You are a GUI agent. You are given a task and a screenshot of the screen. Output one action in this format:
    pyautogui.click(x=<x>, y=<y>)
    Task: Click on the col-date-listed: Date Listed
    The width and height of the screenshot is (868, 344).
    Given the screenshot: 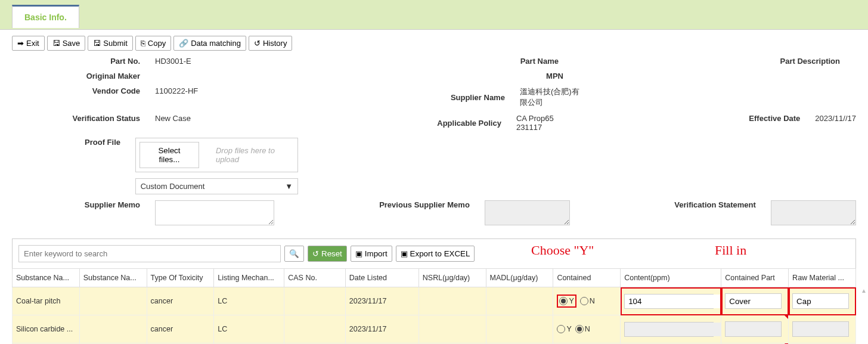 What is the action you would take?
    pyautogui.click(x=382, y=278)
    